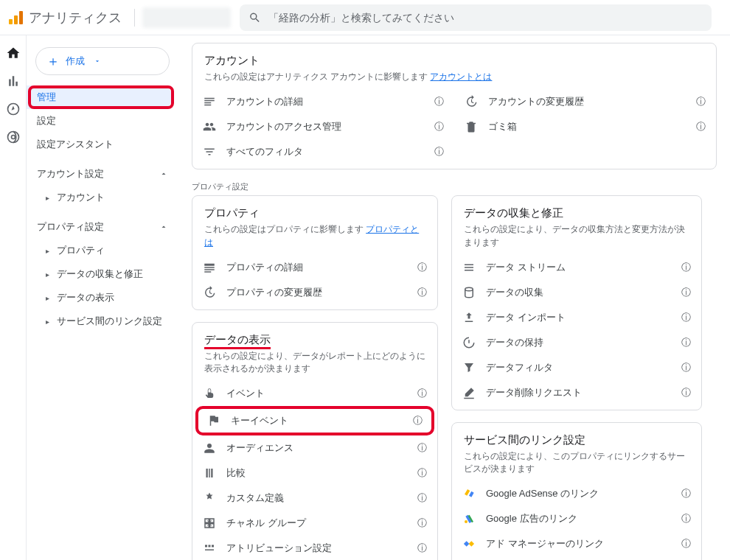 This screenshot has width=730, height=560. I want to click on row-data-import: データ インポートⓘ, so click(577, 318).